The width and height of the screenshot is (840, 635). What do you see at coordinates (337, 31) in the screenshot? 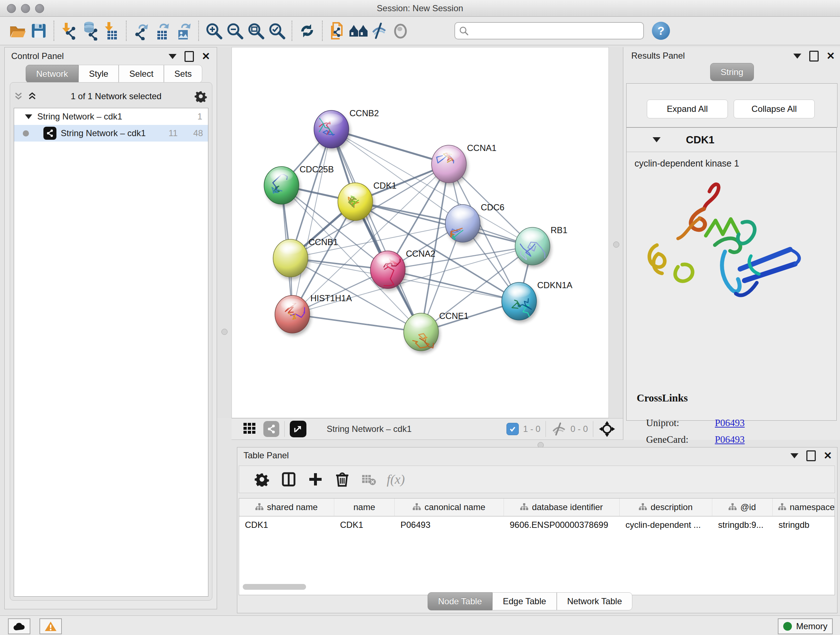
I see `clone-network-icon` at bounding box center [337, 31].